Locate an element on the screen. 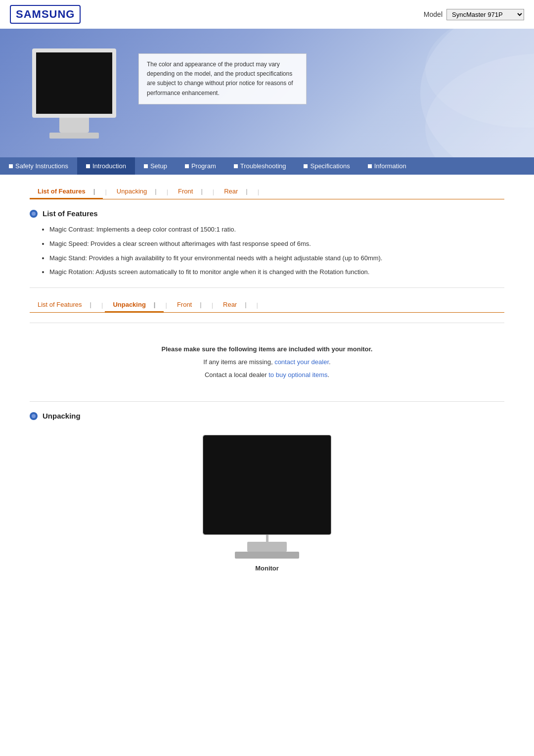 The width and height of the screenshot is (534, 756). monitor-screen is located at coordinates (74, 83).